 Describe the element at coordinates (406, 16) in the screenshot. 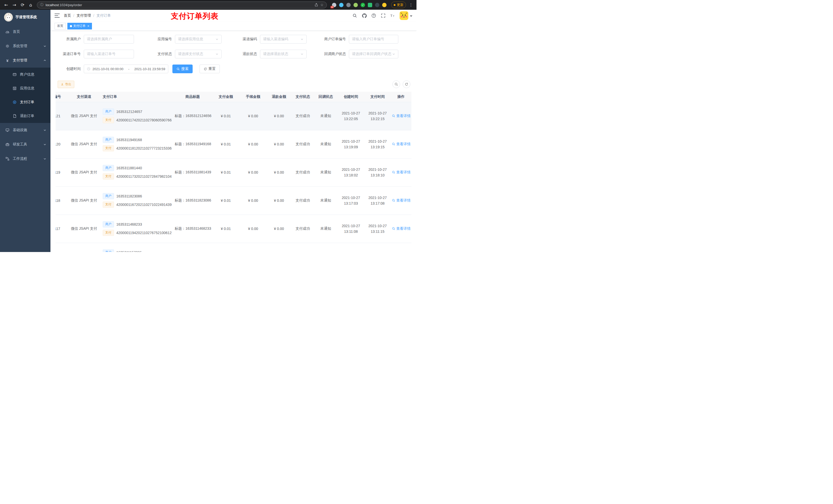

I see `user-menu` at that location.